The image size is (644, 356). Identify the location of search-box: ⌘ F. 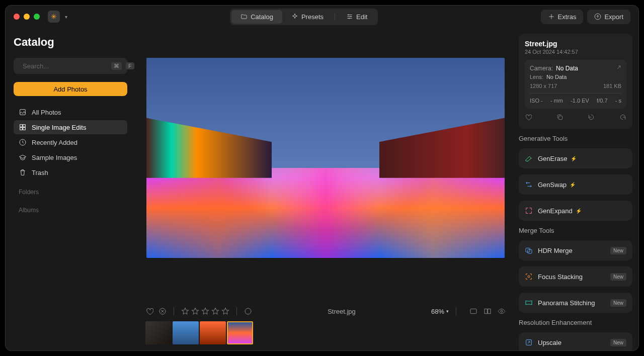
(70, 66).